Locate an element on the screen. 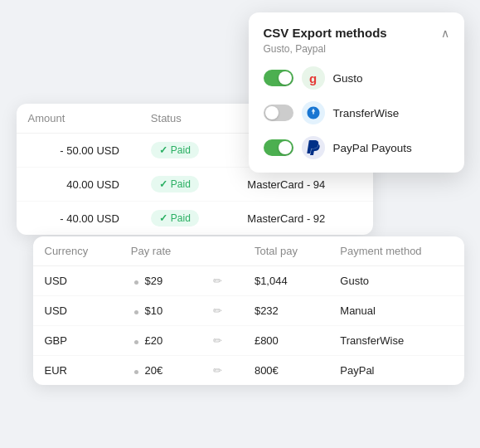 The image size is (480, 448). currency-cell: GBP is located at coordinates (76, 341).